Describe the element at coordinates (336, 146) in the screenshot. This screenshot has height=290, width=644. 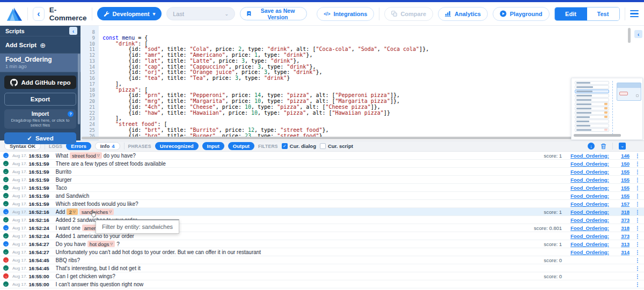
I see `cur-script-checkbox: Cur. script` at that location.